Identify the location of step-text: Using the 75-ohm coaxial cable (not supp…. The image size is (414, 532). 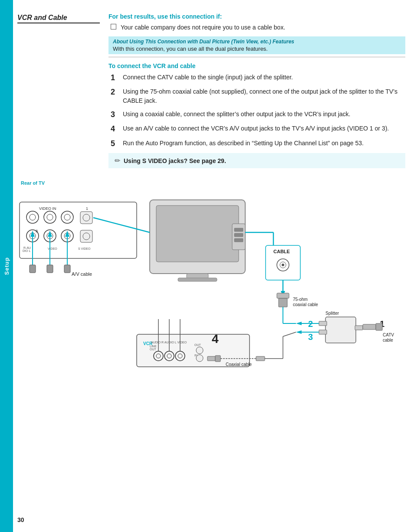
(264, 96).